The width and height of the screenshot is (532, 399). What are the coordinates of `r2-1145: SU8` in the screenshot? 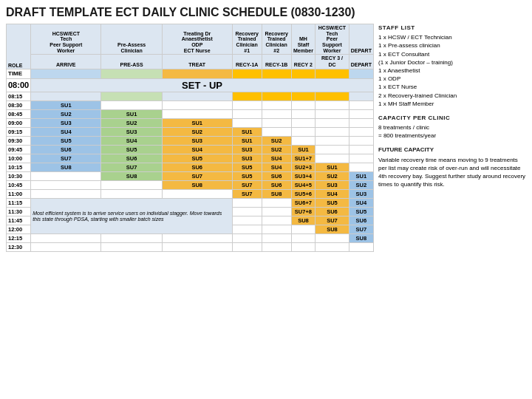 It's located at (303, 221).